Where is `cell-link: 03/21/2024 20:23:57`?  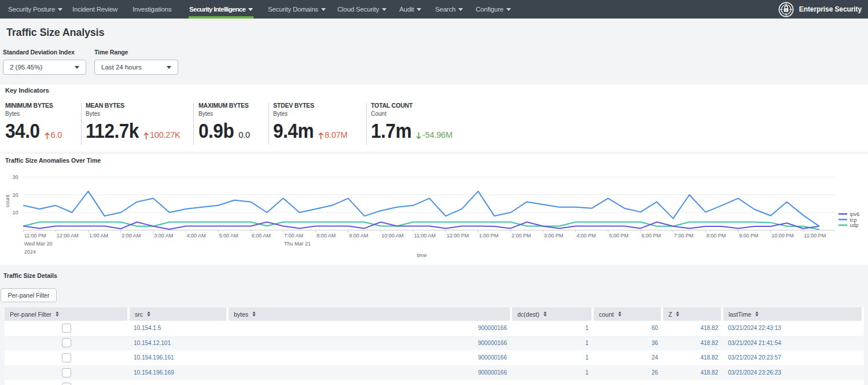
cell-link: 03/21/2024 20:23:57 is located at coordinates (755, 358).